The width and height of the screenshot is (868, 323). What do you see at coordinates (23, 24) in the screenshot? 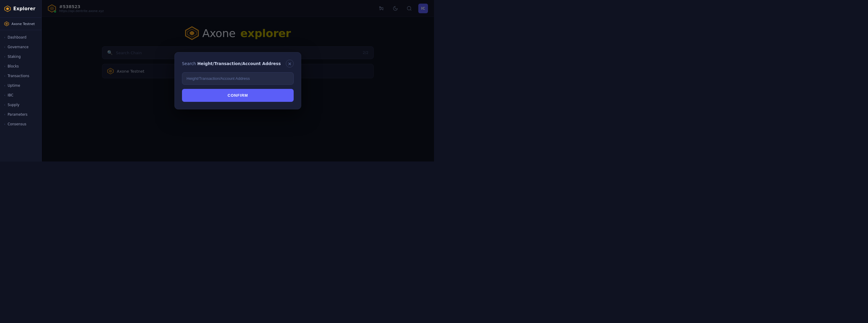
I see `network-name: Axone Testnet` at bounding box center [23, 24].